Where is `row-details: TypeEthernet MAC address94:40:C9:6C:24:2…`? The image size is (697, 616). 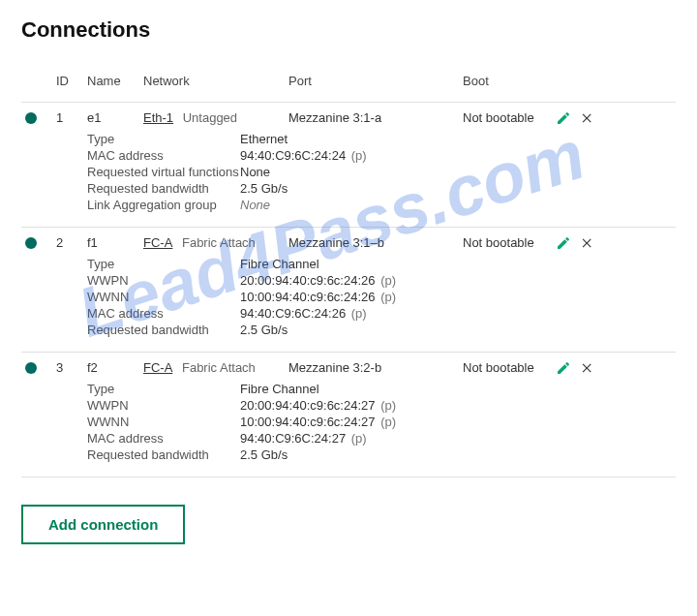
row-details: TypeEthernet MAC address94:40:C9:6C:24:2… is located at coordinates (381, 174).